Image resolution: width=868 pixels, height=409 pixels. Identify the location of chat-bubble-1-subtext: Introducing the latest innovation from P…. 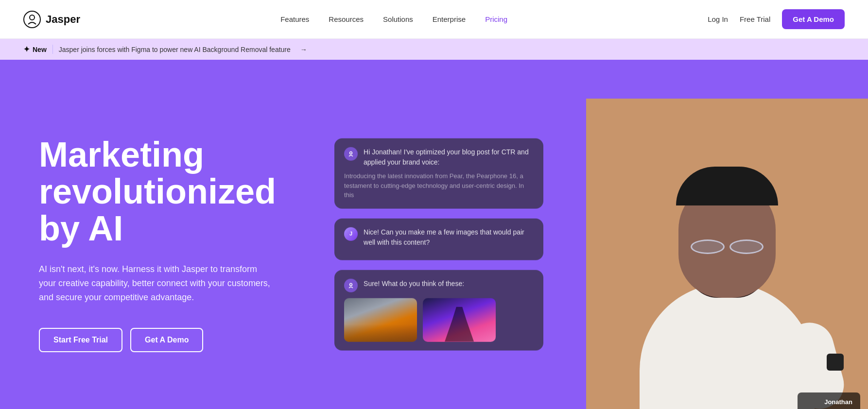
(439, 186).